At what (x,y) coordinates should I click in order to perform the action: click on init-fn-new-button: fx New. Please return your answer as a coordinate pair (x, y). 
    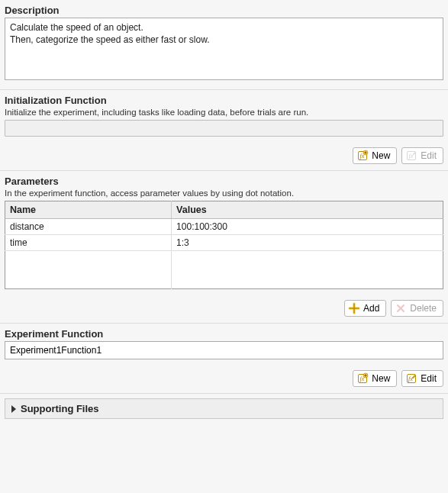
    Looking at the image, I should click on (375, 156).